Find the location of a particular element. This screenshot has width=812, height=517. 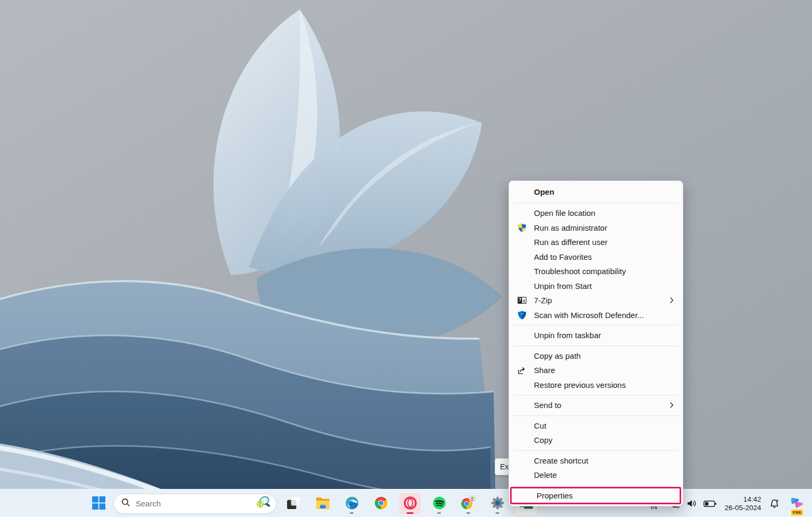

context-menu: Open Open file location Run as administr… is located at coordinates (596, 343).